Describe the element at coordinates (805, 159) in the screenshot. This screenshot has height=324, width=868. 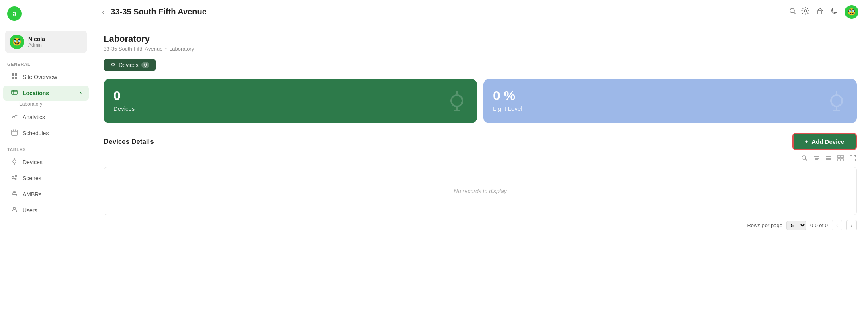
I see `table-search-icon` at that location.